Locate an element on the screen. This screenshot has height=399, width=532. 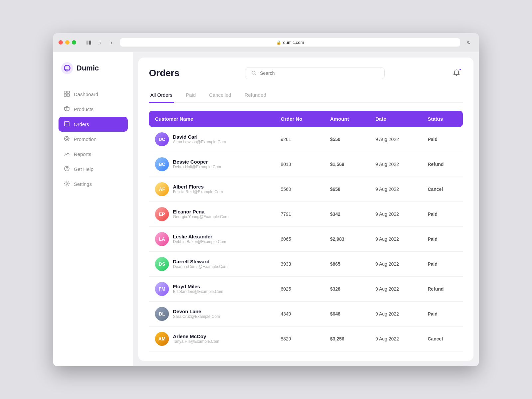
amount-cell: $658 is located at coordinates (347, 189).